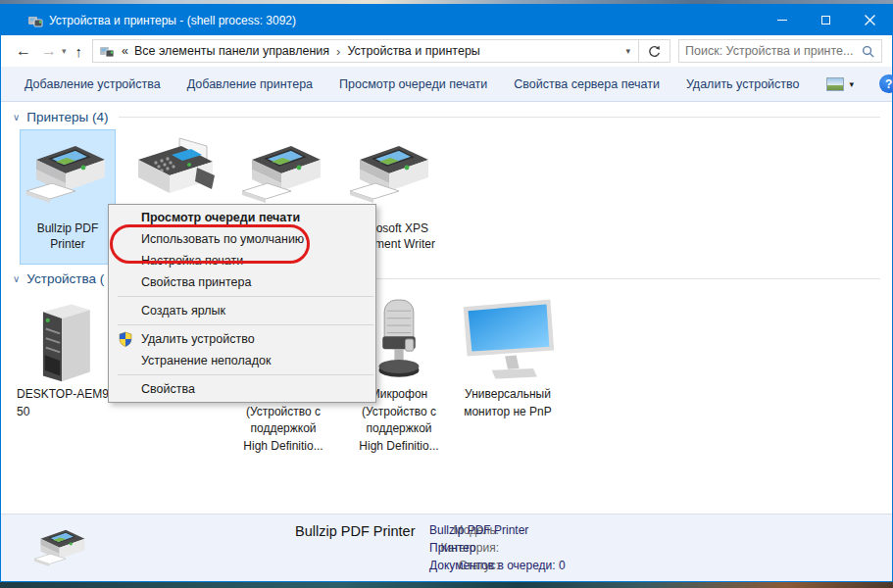 This screenshot has width=893, height=588. What do you see at coordinates (64, 340) in the screenshot?
I see `computer-tower-icon` at bounding box center [64, 340].